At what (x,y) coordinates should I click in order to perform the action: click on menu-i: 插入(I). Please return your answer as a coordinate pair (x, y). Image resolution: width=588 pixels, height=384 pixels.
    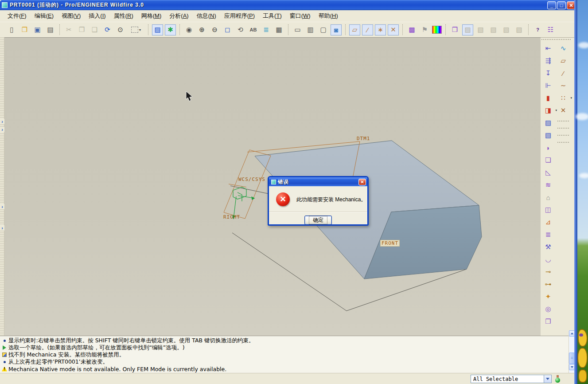
    Looking at the image, I should click on (97, 16).